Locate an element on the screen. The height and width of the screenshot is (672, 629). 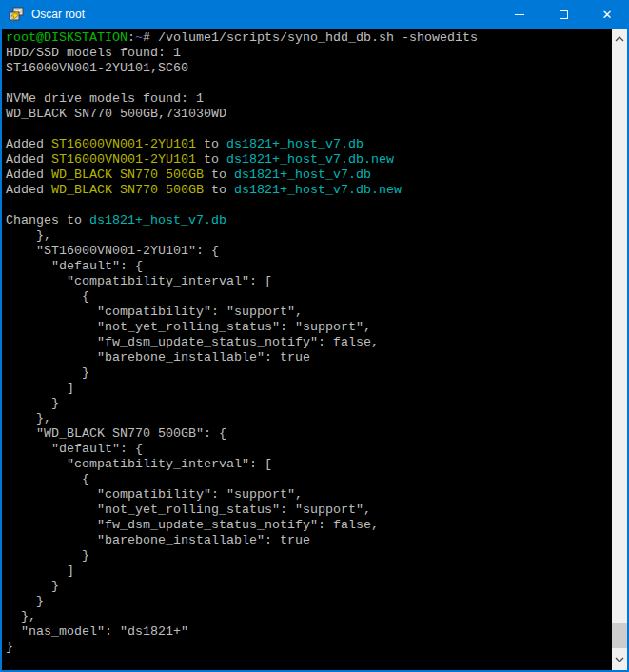
terminal-line: HDD/SSD models found: 1 is located at coordinates (308, 53).